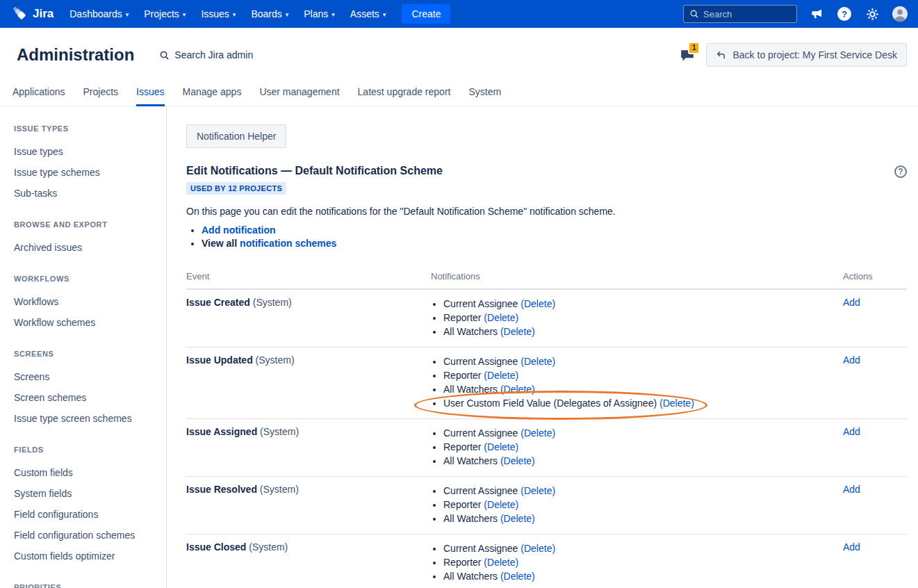 The height and width of the screenshot is (588, 918). What do you see at coordinates (86, 473) in the screenshot?
I see `sidebar-item-custom-fields: Custom fields` at bounding box center [86, 473].